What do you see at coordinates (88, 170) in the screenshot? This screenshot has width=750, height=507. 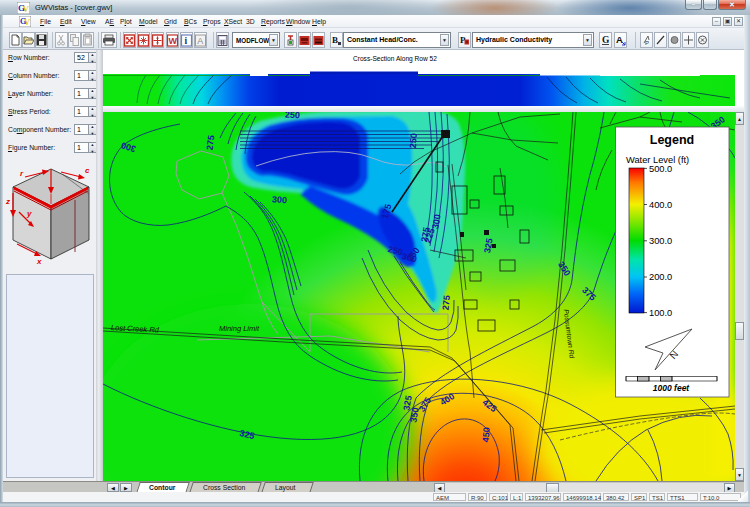 I see `svg-text: c` at bounding box center [88, 170].